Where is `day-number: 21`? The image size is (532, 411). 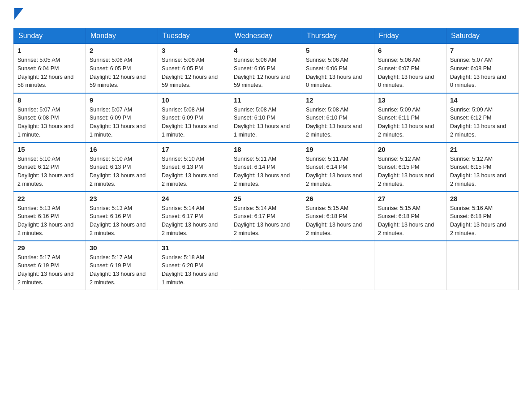 day-number: 21 is located at coordinates (482, 150).